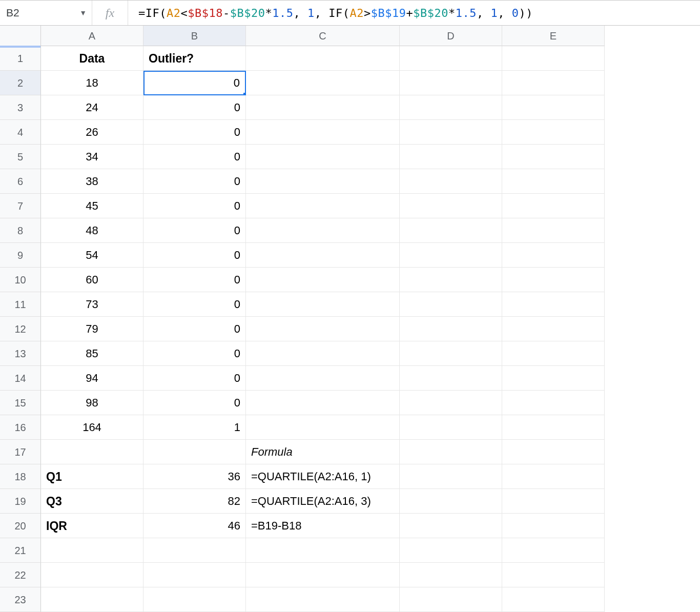 The image size is (700, 612). What do you see at coordinates (323, 83) in the screenshot?
I see `cell-C2` at bounding box center [323, 83].